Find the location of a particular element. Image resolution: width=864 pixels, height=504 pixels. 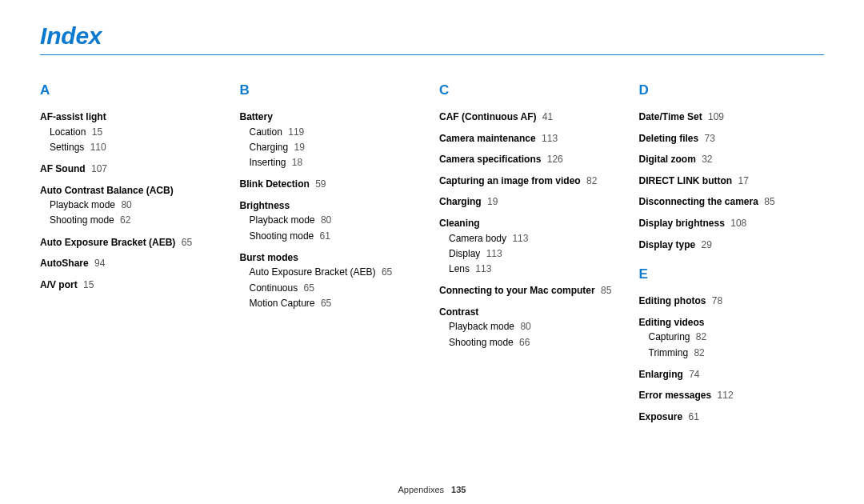

entry-label: Blink Detection is located at coordinates (275, 184).